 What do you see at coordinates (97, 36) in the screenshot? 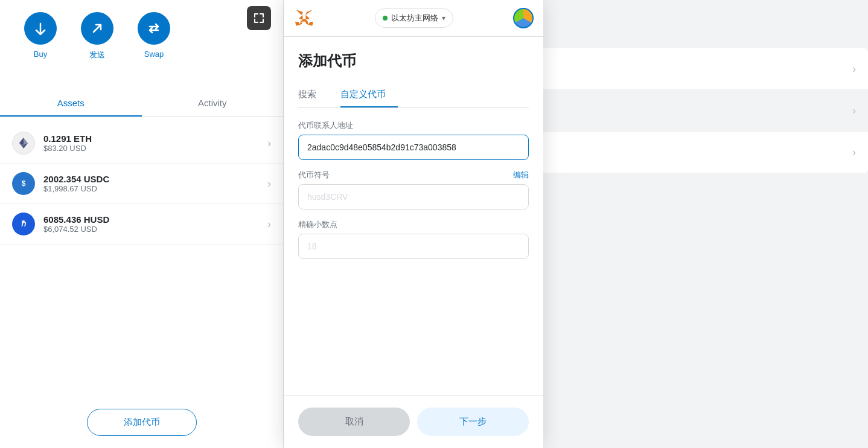
I see `send-button: 发送` at bounding box center [97, 36].